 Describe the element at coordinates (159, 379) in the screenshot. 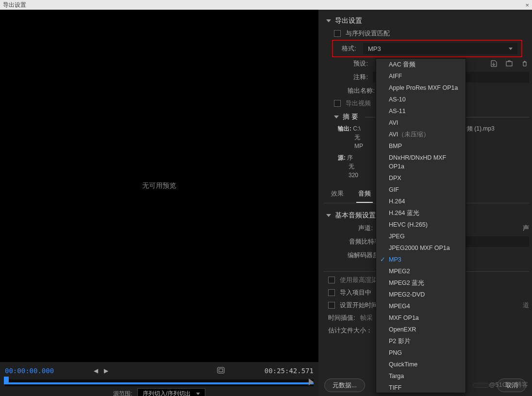

I see `timeline: 00:00:00.000 ◀ ▶ 00:25:42.571 源范围:` at that location.